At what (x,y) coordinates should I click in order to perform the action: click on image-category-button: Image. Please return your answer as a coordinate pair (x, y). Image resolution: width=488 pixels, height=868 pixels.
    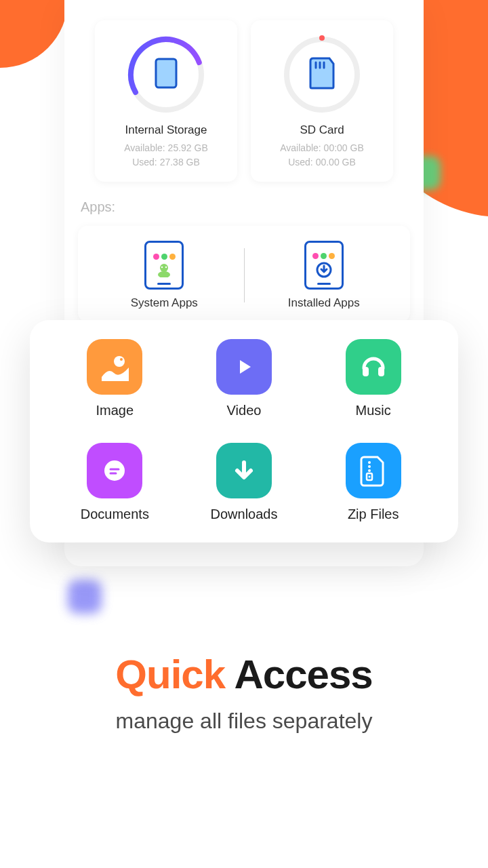
    Looking at the image, I should click on (115, 378).